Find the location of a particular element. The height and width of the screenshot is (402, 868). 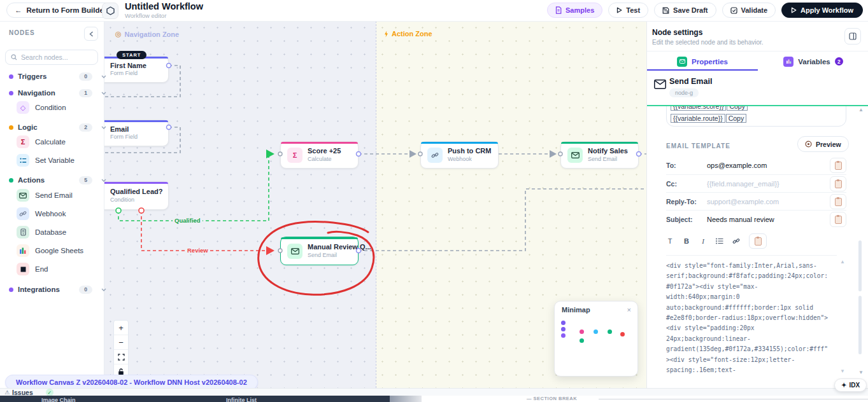

sidebar-category-logic: Logic 2 is located at coordinates (56, 127).